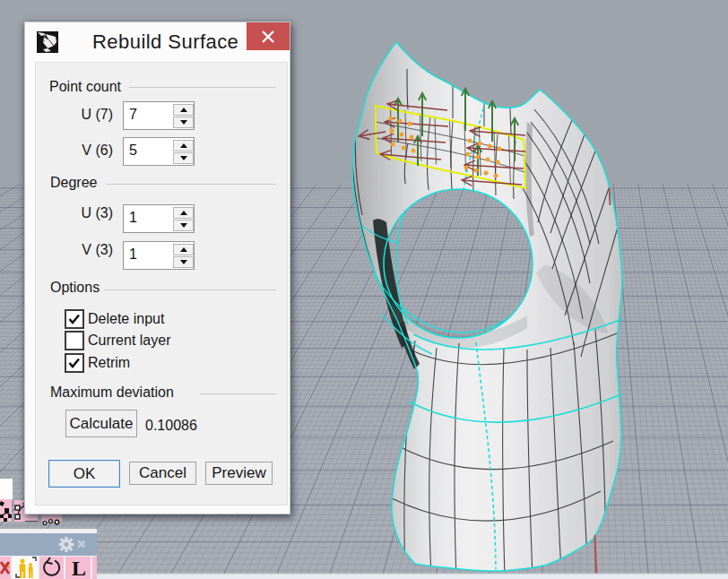 The image size is (728, 579). Describe the element at coordinates (79, 568) in the screenshot. I see `svg-text: L` at that location.